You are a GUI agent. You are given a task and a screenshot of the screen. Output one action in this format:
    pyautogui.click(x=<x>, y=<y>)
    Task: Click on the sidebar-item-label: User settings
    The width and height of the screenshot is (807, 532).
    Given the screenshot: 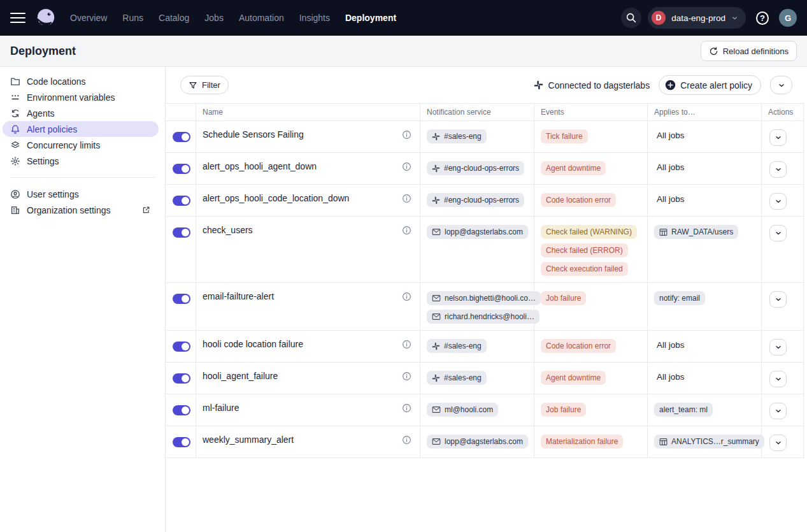 What is the action you would take?
    pyautogui.click(x=53, y=194)
    